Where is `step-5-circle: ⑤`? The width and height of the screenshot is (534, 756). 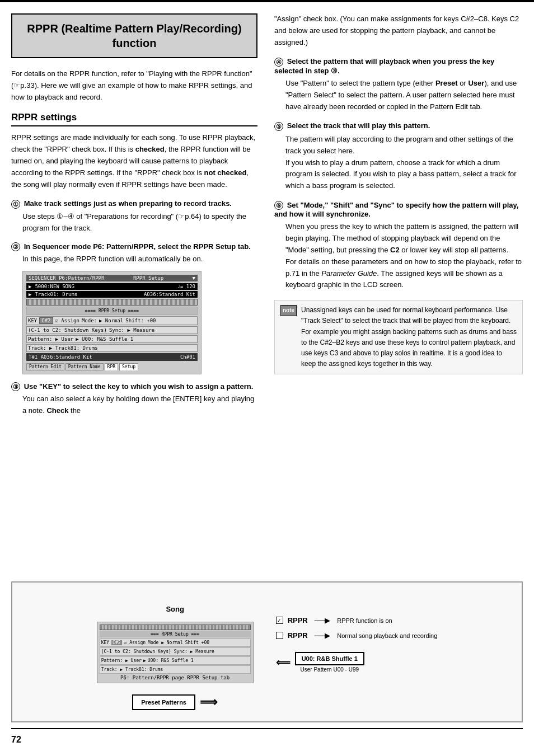
step-5-circle: ⑤ is located at coordinates (279, 126).